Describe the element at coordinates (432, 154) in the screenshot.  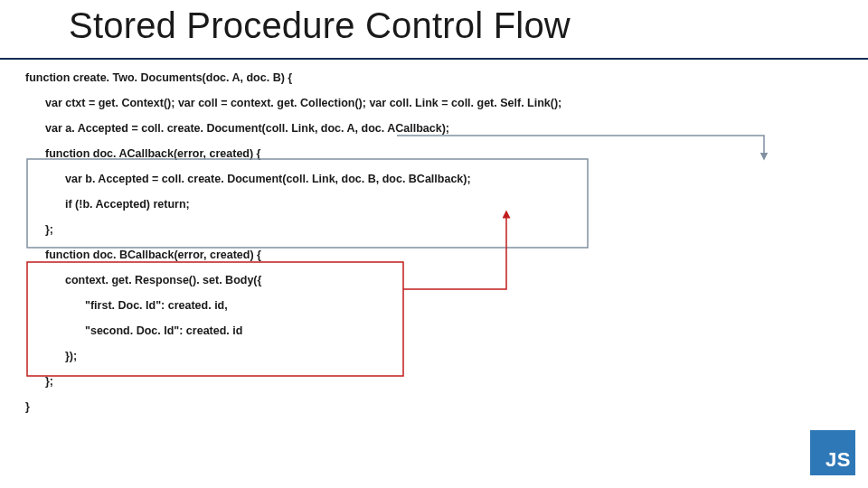
I see `code-line: function doc. ACallback(error, created) …` at that location.